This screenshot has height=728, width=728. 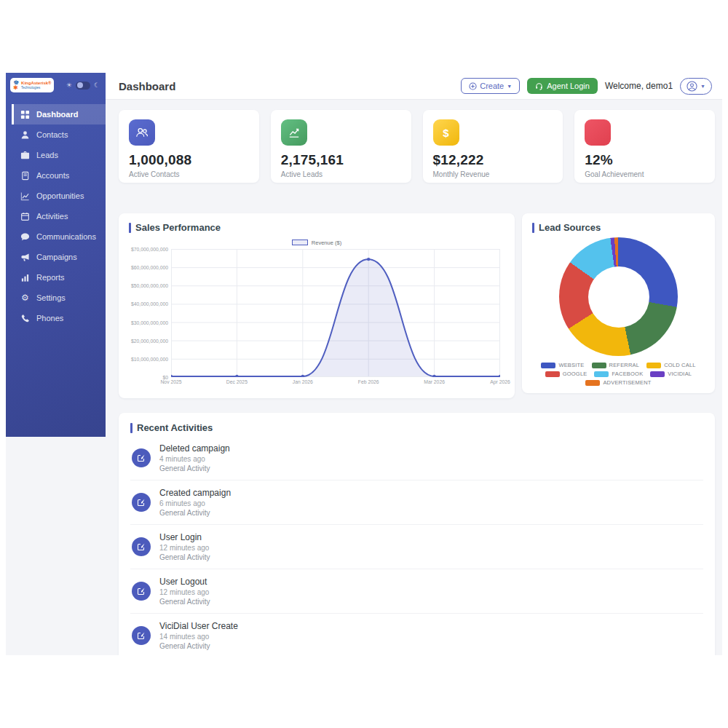 I want to click on activity-row: Deleted campaign4 minutes agoGeneral Act…, so click(x=416, y=459).